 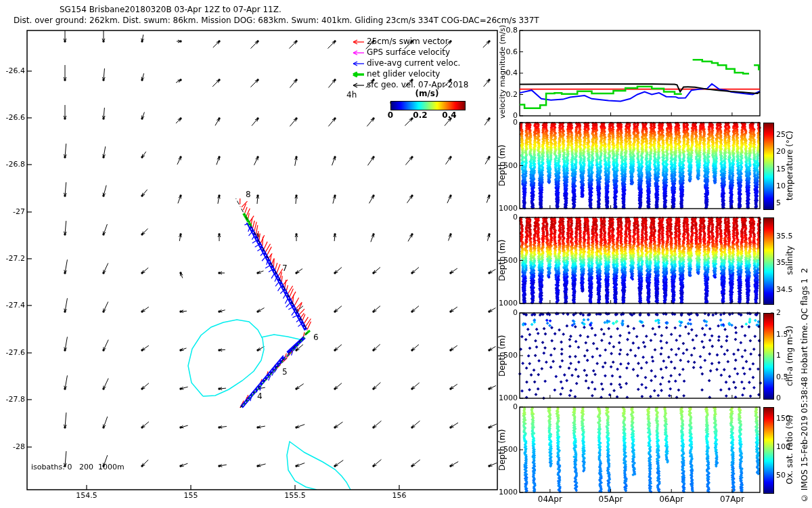 What do you see at coordinates (352, 95) in the screenshot?
I see `legend-scale-label: 4h` at bounding box center [352, 95].